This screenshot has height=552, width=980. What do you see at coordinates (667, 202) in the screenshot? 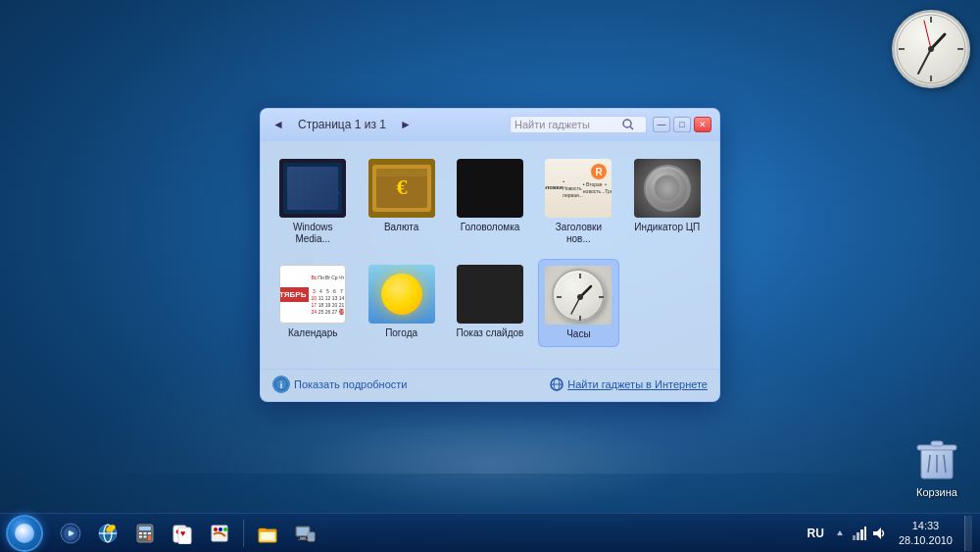
I see `gadget-item-cpu: Индикатор ЦП` at bounding box center [667, 202].